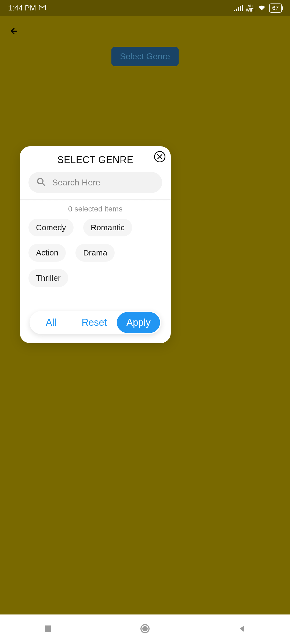 The image size is (290, 644). Describe the element at coordinates (42, 8) in the screenshot. I see `gmail-icon` at that location.